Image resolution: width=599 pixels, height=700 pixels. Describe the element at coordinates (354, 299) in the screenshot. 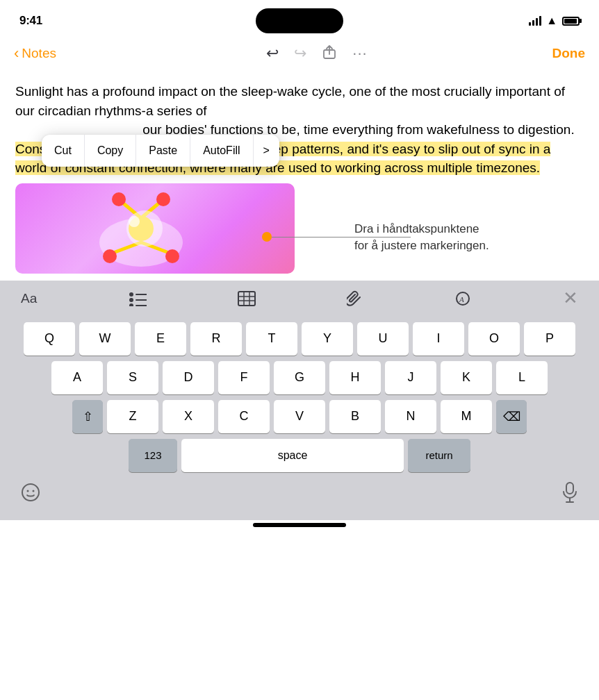

I see `attach-button` at that location.